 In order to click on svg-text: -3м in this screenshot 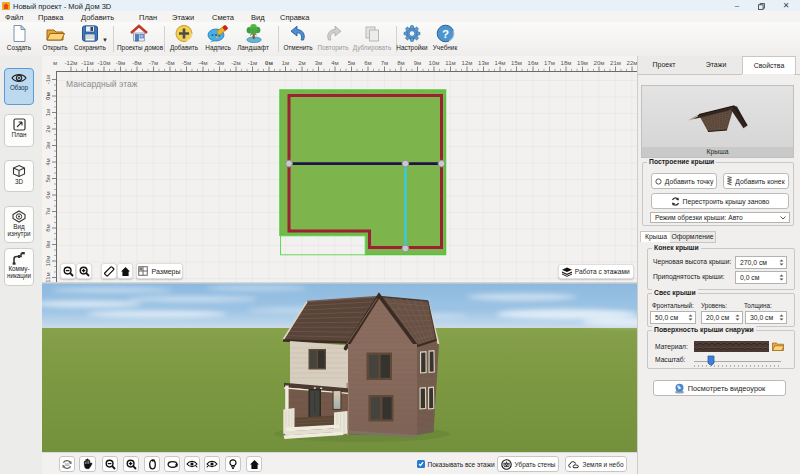, I will do `click(220, 63)`.